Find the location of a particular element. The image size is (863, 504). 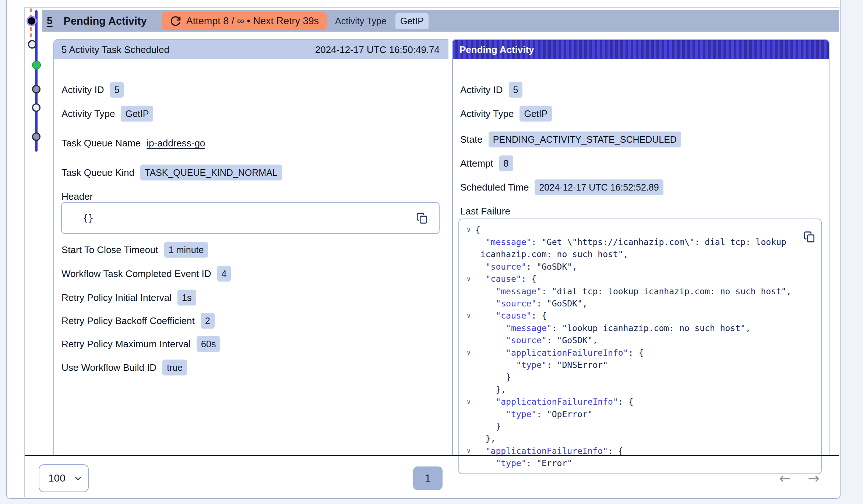

field-label: Activity Type is located at coordinates (88, 114).